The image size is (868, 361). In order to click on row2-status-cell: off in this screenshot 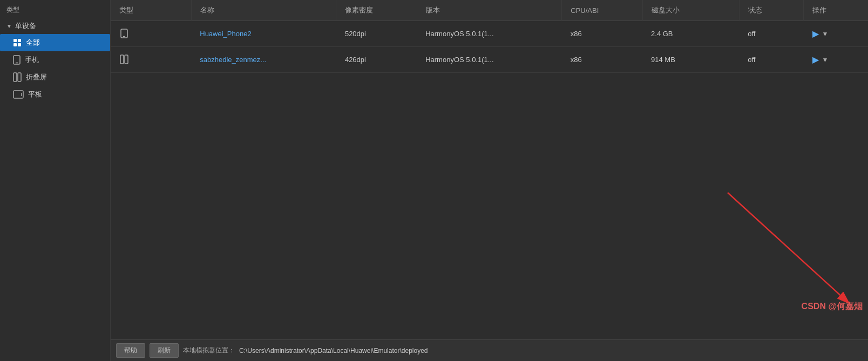, I will do `click(771, 60)`.